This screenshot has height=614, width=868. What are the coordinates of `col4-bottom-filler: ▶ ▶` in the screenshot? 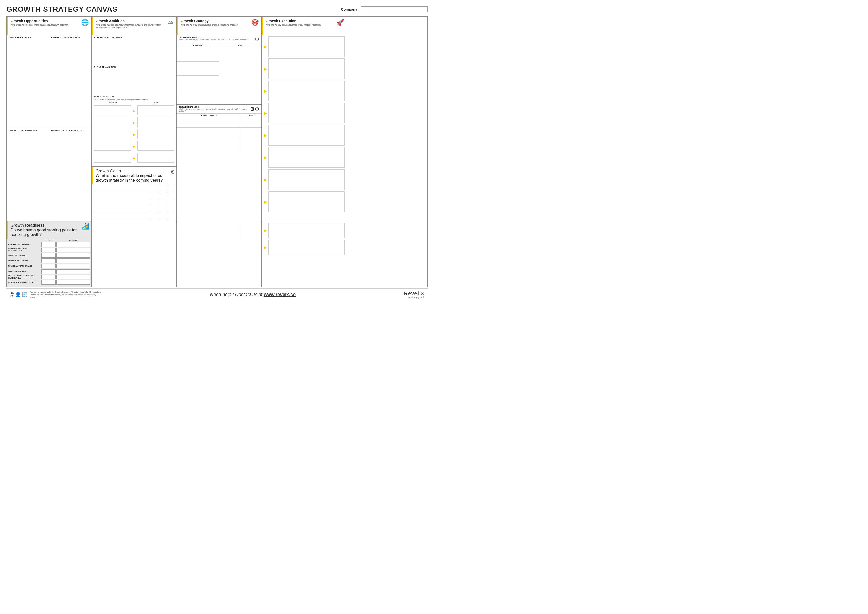 It's located at (304, 254).